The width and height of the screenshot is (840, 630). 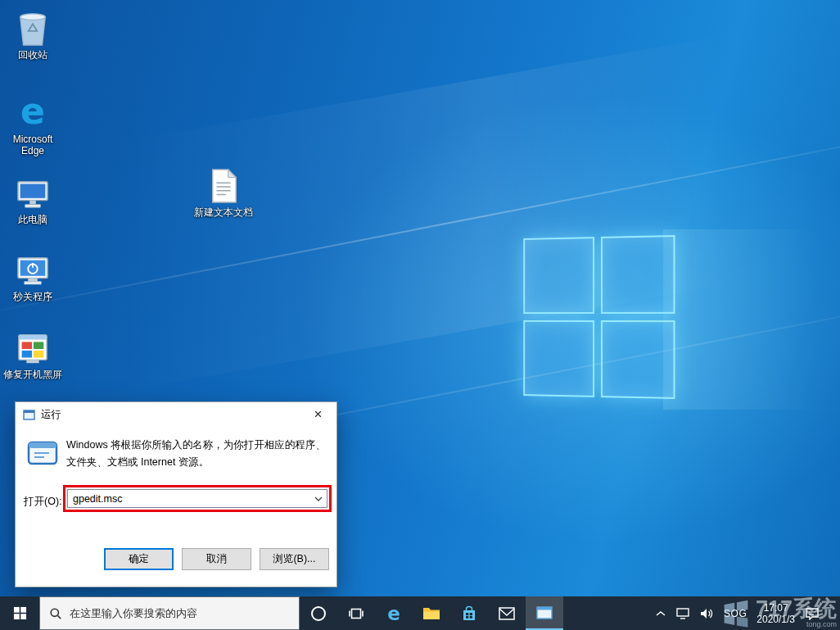 What do you see at coordinates (507, 613) in the screenshot?
I see `taskbar-mail-button` at bounding box center [507, 613].